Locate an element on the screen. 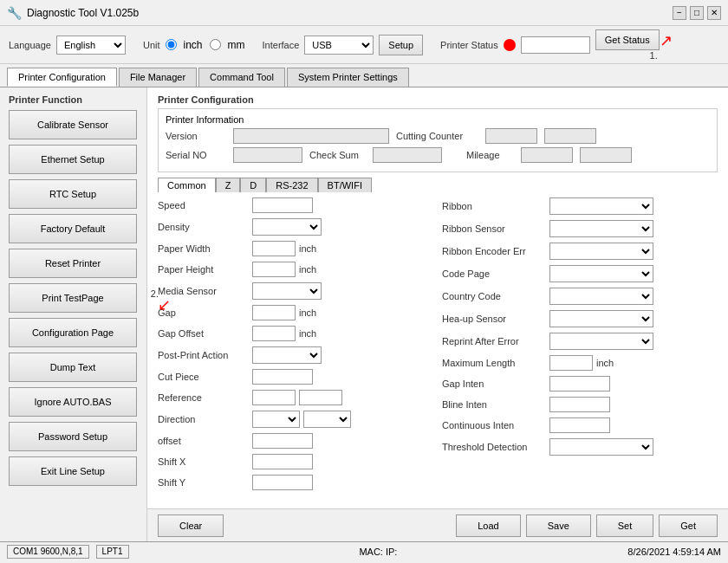  paper-height-unit: inch is located at coordinates (308, 269).